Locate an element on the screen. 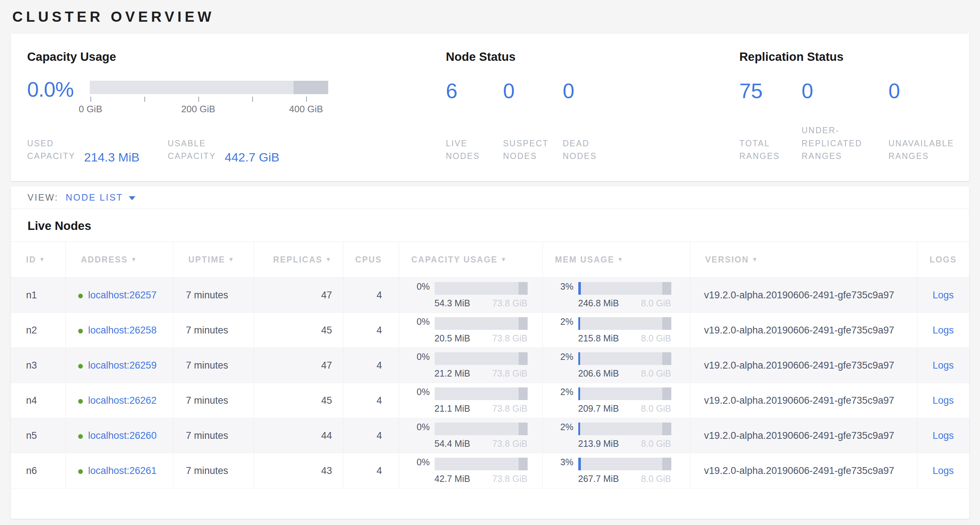 This screenshot has height=525, width=980. column-header-mem-usage: MEM USAGE▼ is located at coordinates (616, 260).